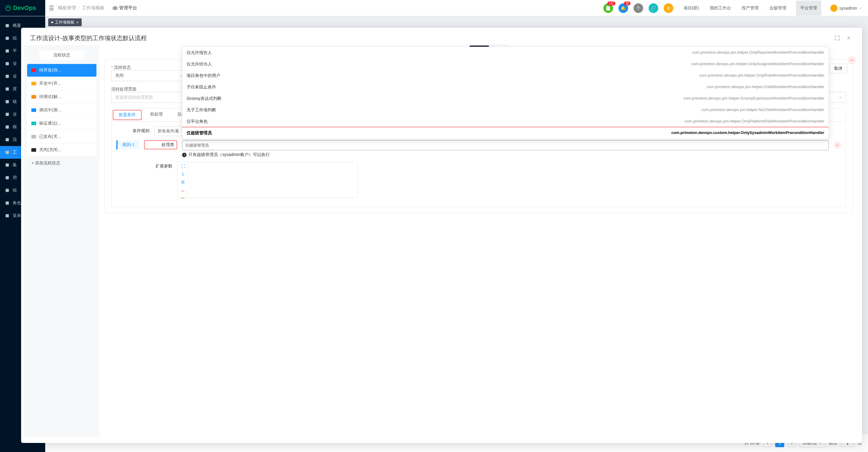 The width and height of the screenshot is (868, 452). I want to click on nav-release: 投产管理, so click(750, 8).